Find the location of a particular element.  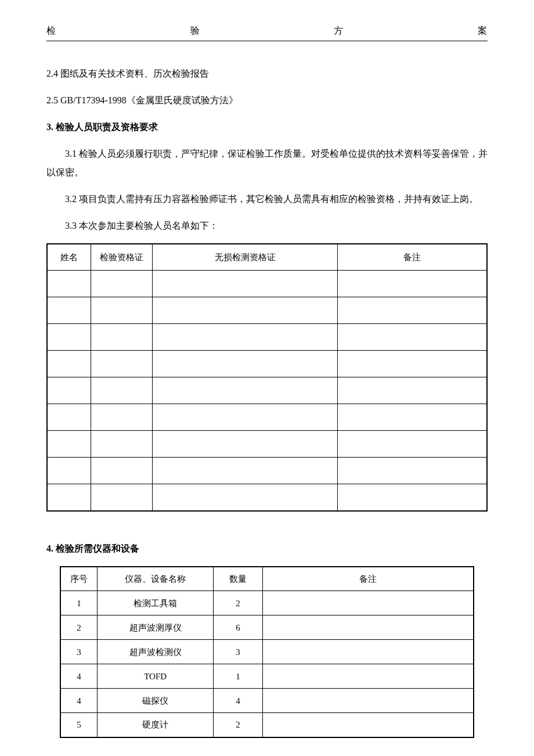

table-header-row: 姓名 检验资格证 无损检测资格证 备注 is located at coordinates (267, 257).